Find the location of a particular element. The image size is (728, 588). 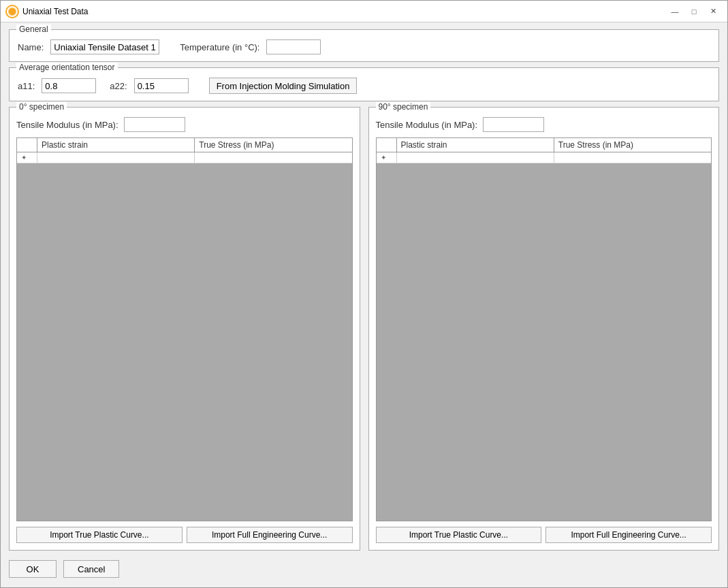

minimize-button: — is located at coordinates (675, 12).